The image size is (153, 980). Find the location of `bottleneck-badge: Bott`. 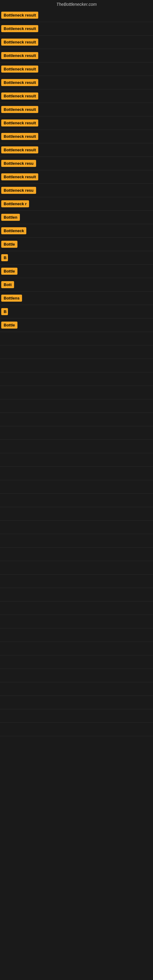

bottleneck-badge: Bott is located at coordinates (8, 285).